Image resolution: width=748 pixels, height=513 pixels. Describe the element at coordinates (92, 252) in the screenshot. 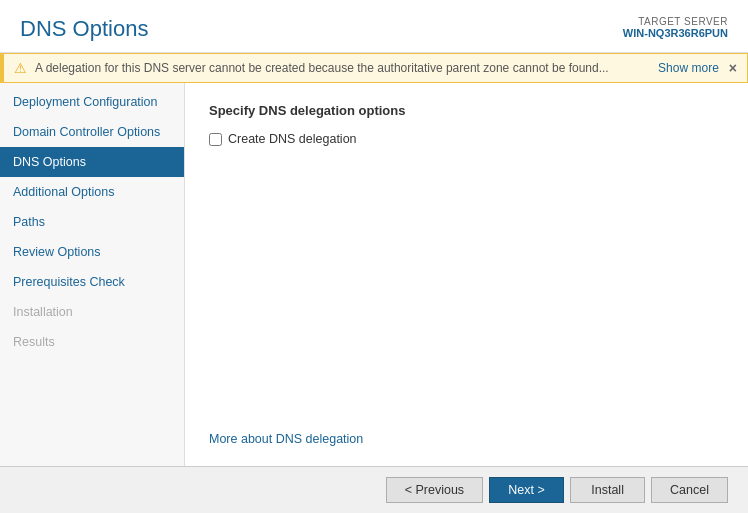

I see `sidebar-item-review-options: Review Options` at that location.